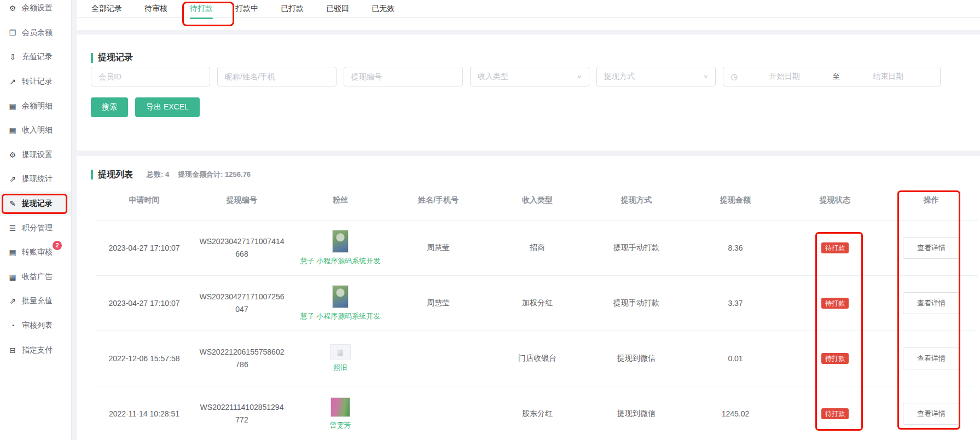 This screenshot has width=980, height=440. I want to click on sidebar-item-label: 提现设置, so click(37, 155).